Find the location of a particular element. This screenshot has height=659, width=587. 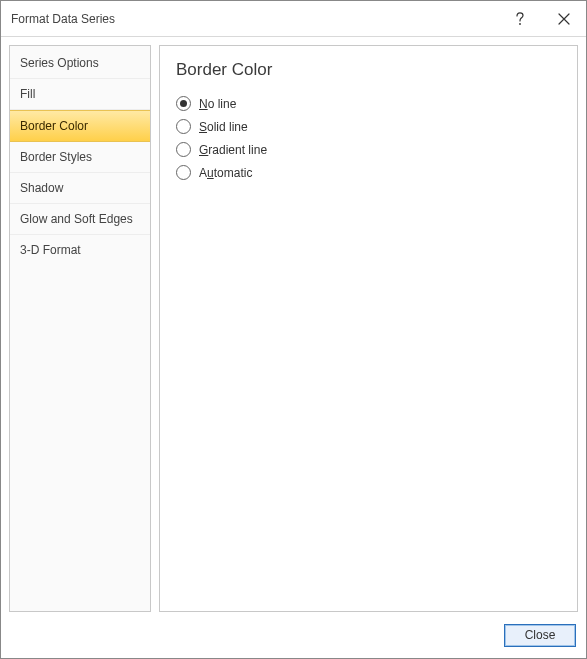

close-dialog-button: Close is located at coordinates (540, 636).